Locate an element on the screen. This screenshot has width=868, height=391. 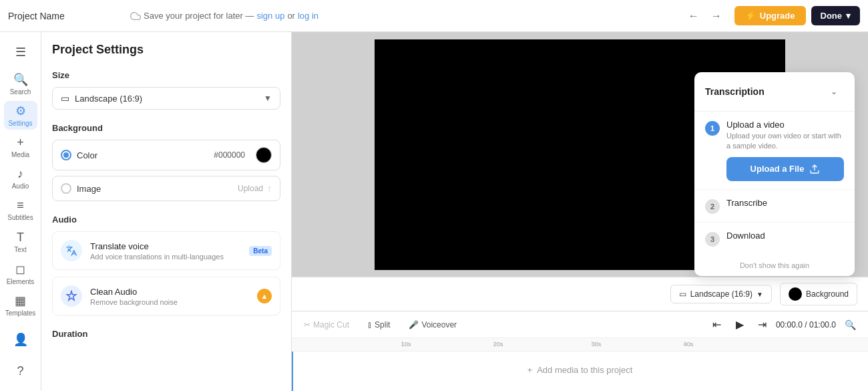
background-image-option: Image Upload ↑ is located at coordinates (166, 188).